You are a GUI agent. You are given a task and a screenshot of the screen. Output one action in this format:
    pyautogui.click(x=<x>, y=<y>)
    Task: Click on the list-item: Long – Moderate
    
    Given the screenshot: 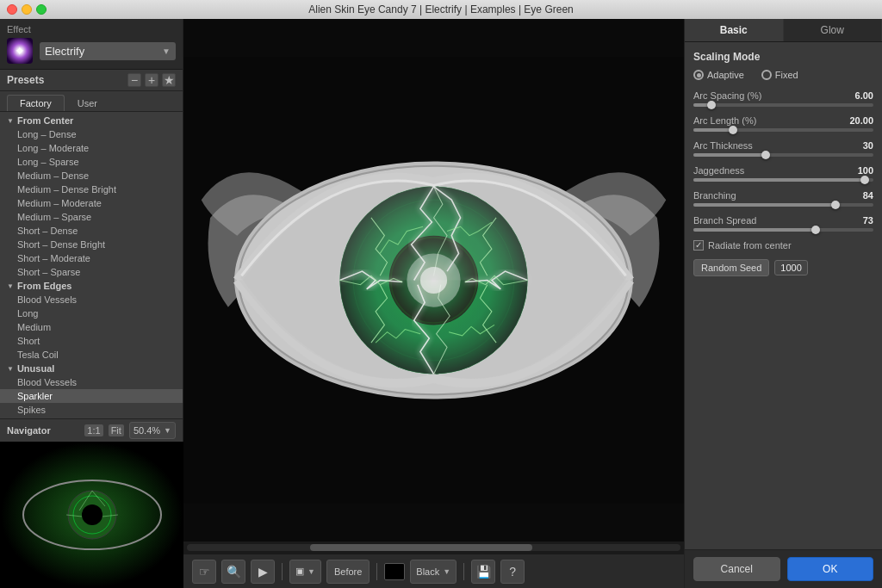 What is the action you would take?
    pyautogui.click(x=91, y=148)
    